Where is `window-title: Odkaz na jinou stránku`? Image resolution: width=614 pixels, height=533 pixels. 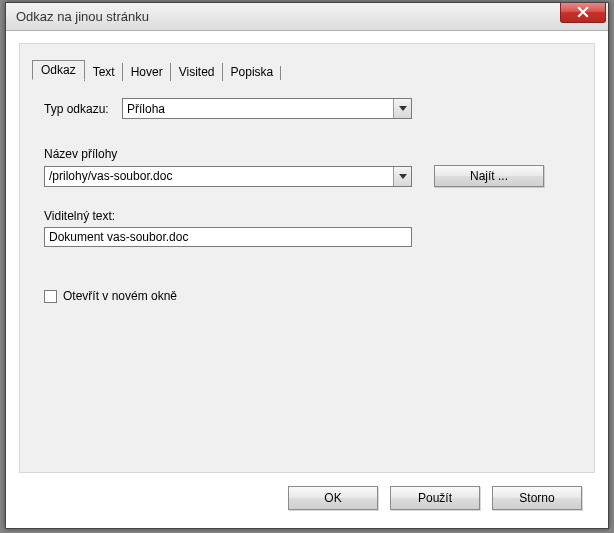
window-title: Odkaz na jinou stránku is located at coordinates (82, 16).